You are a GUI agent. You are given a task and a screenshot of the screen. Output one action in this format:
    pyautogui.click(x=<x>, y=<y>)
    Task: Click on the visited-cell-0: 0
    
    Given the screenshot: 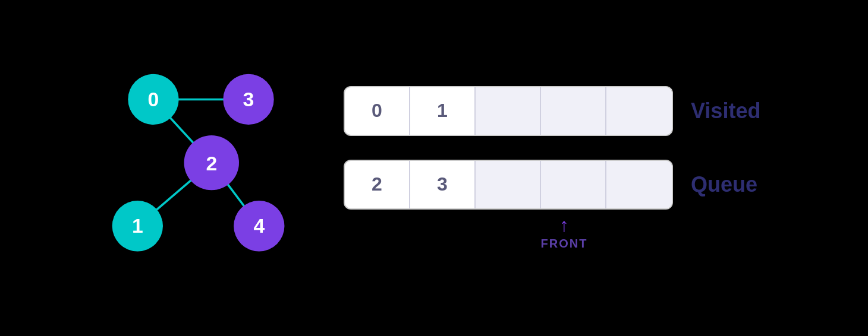 What is the action you would take?
    pyautogui.click(x=378, y=111)
    